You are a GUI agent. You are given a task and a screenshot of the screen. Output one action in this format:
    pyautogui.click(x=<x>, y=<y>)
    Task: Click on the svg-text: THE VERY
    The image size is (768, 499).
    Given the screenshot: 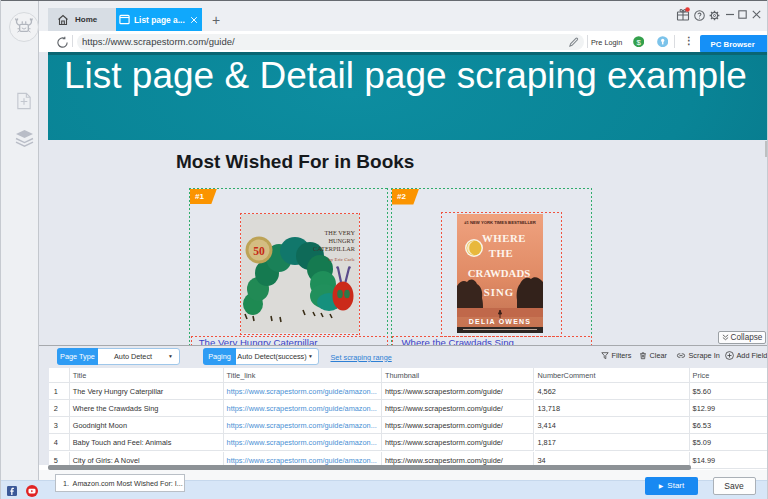 What is the action you would take?
    pyautogui.click(x=340, y=232)
    